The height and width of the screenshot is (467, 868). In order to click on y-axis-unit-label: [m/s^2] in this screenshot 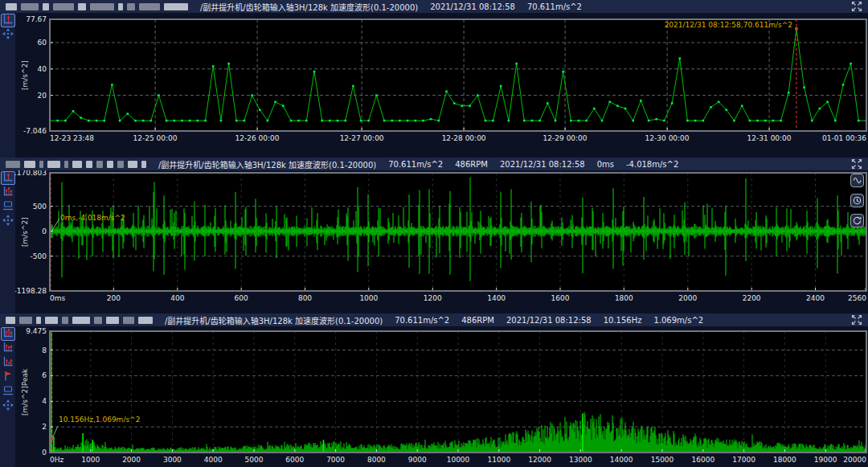, I will do `click(25, 76)`.